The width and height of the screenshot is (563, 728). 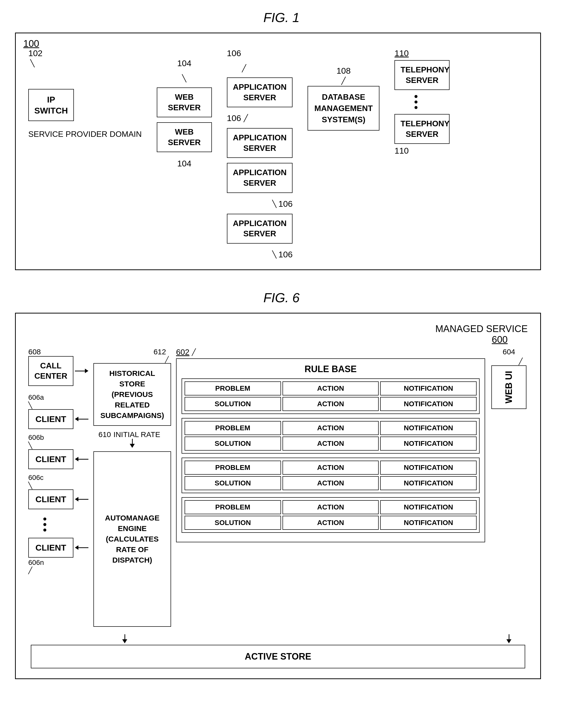 What do you see at coordinates (275, 204) in the screenshot?
I see `fig1-label-106c-arrow: ╲` at bounding box center [275, 204].